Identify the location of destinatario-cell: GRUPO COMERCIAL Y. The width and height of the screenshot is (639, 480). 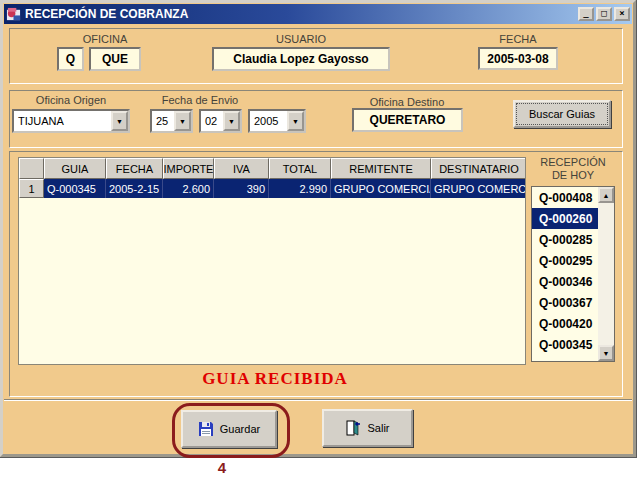
(478, 188).